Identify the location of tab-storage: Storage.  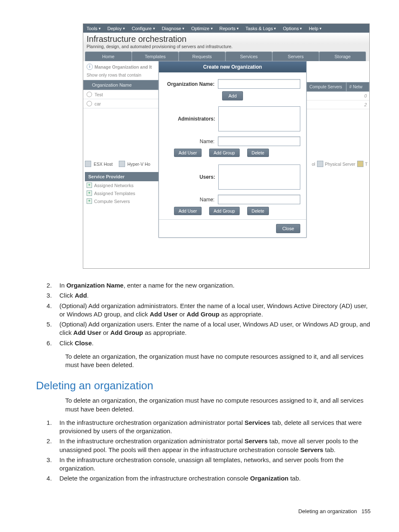
(343, 56).